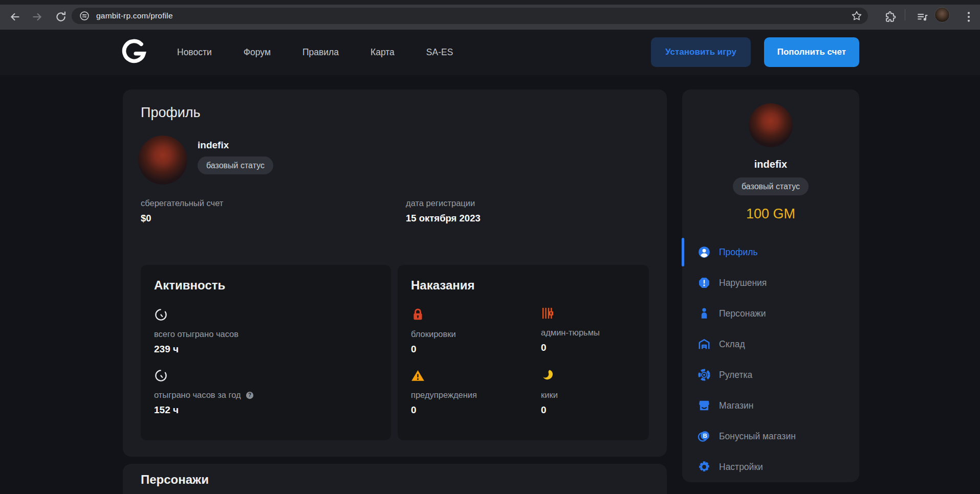  I want to click on sidebar-item-bonus-shop: B Бонусный магазин, so click(771, 436).